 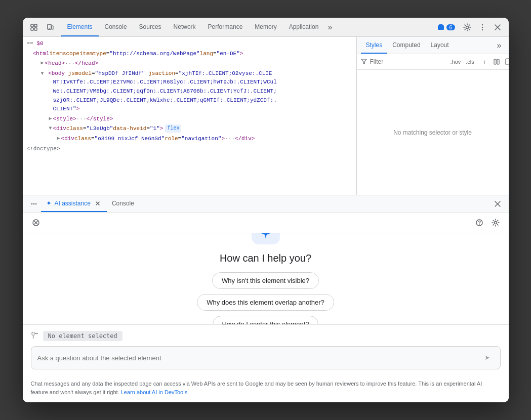 I want to click on ai-question-input, so click(x=259, y=358).